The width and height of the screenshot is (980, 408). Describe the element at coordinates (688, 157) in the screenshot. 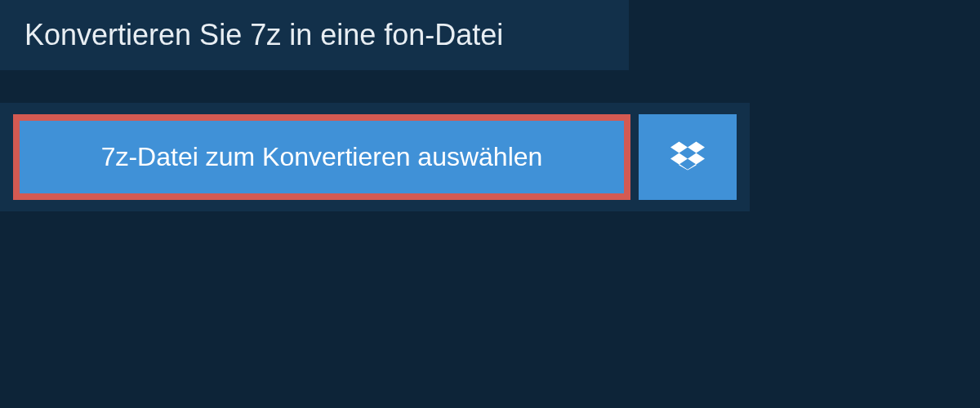

I see `dropbox-icon` at that location.